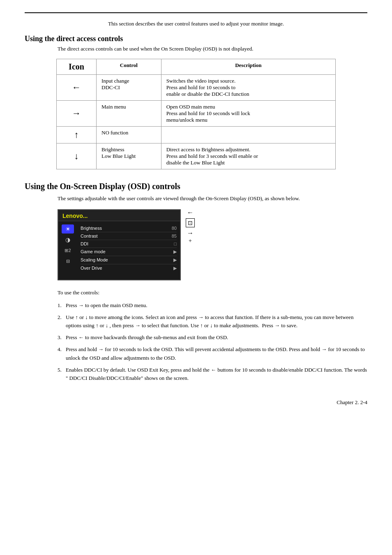  I want to click on osd-screen: Lenovo... ☀ ◑ ⊞2 ⊟ Brightness80Contrast8…, so click(119, 245).